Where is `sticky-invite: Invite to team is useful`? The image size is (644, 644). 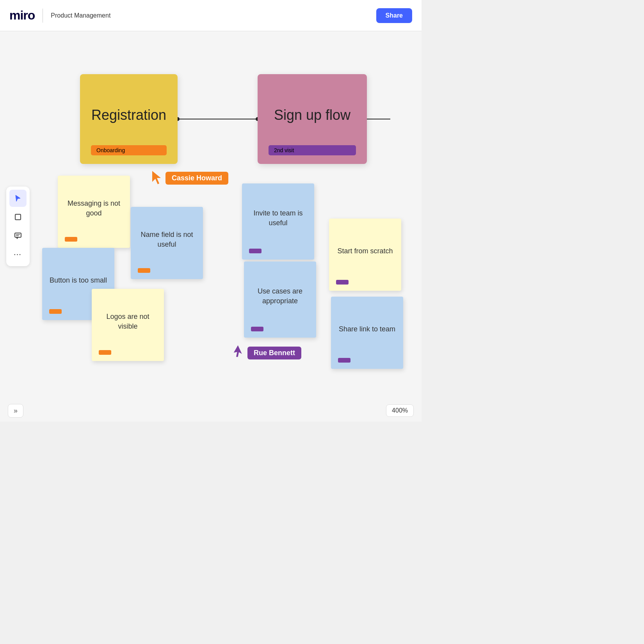
sticky-invite: Invite to team is useful is located at coordinates (278, 222).